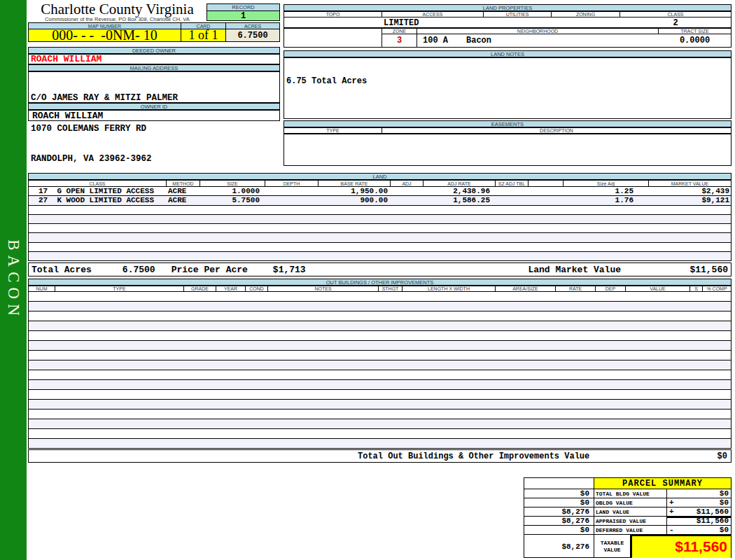  I want to click on summary-row-appraised: $8,276 APPRAISED VALUE $11,560, so click(627, 521).